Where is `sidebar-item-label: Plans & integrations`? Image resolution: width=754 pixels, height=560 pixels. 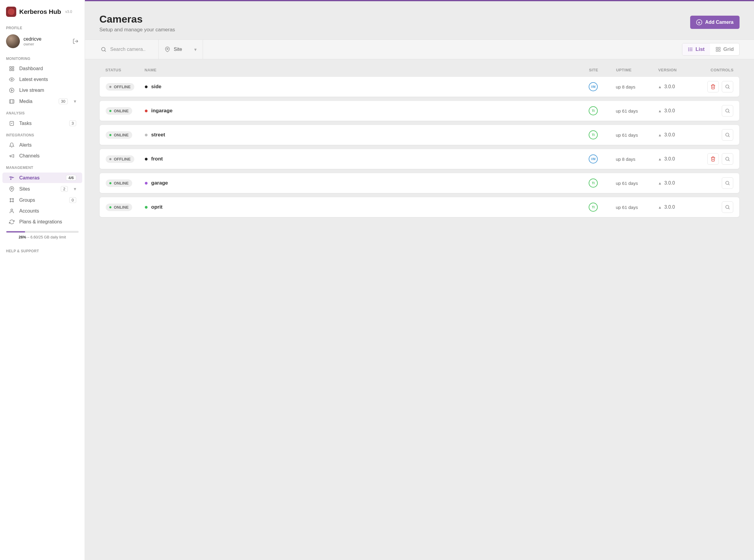 sidebar-item-label: Plans & integrations is located at coordinates (48, 222).